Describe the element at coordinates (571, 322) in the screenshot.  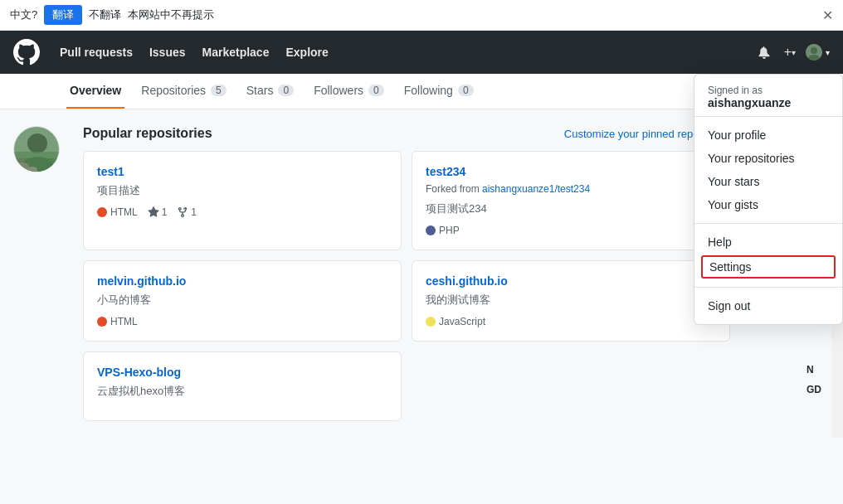
I see `repo-meta-ceshi: JavaScript` at that location.